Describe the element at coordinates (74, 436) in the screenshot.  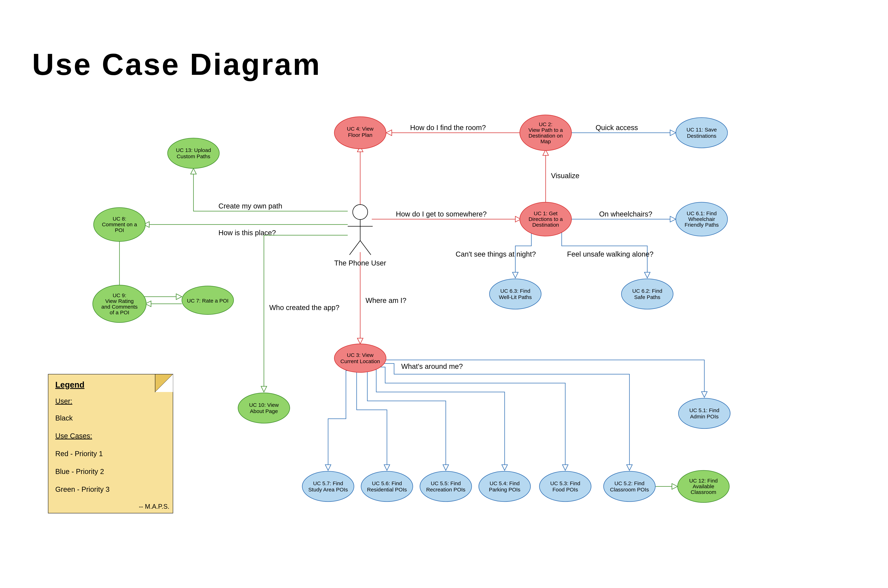
I see `legend-usecases-heading: Use Cases:` at that location.